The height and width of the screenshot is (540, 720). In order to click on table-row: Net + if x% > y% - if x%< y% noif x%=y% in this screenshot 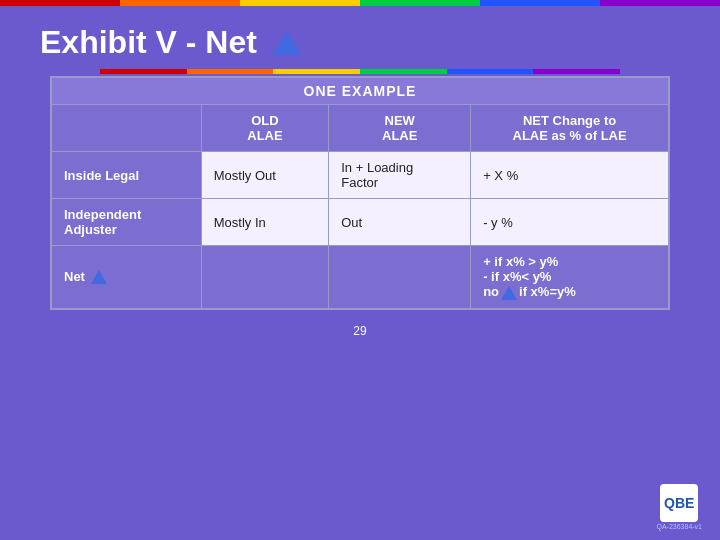, I will do `click(360, 278)`.